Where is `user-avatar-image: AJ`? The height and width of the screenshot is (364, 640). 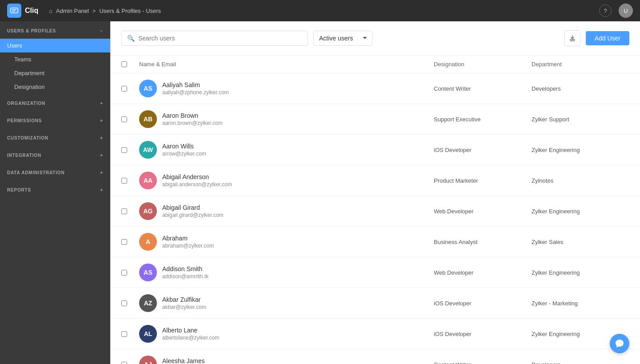
user-avatar-image: AJ is located at coordinates (148, 360).